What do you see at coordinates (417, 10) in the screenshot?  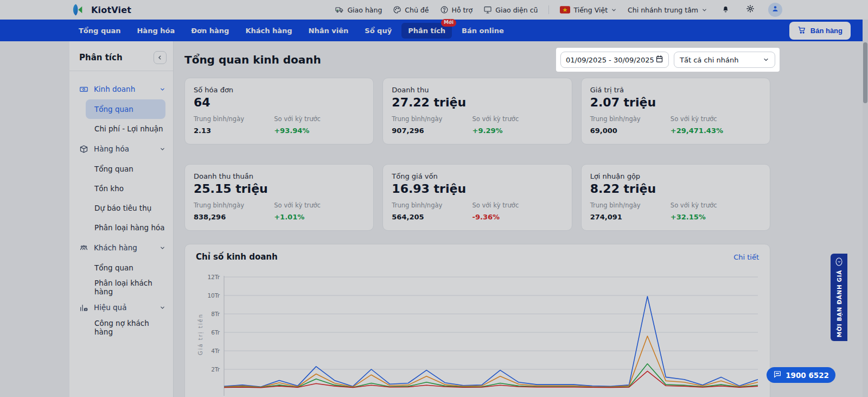 I see `topbar-item-label: Chủ đề` at bounding box center [417, 10].